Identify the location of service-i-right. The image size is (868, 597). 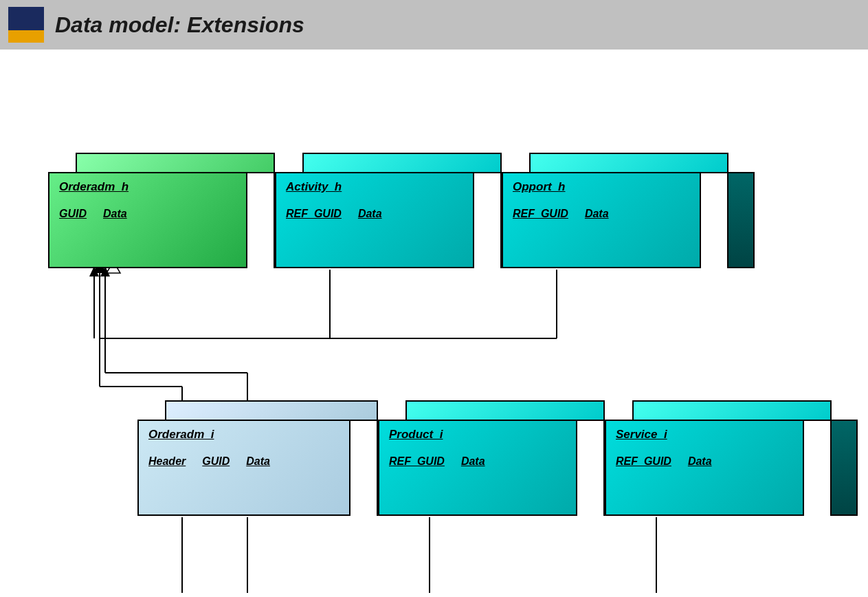
(844, 468).